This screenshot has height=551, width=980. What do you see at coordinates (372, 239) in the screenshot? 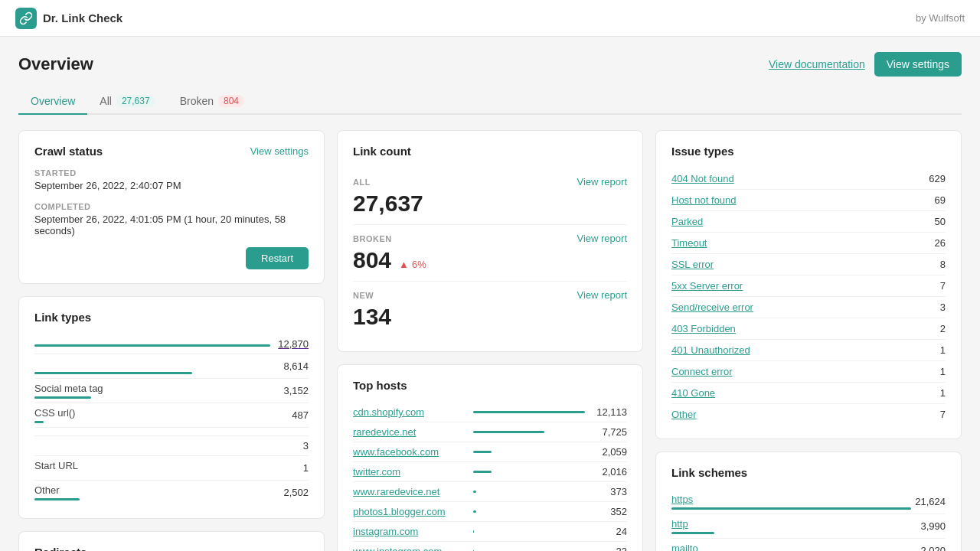
I see `broken-label: BROKEN` at bounding box center [372, 239].